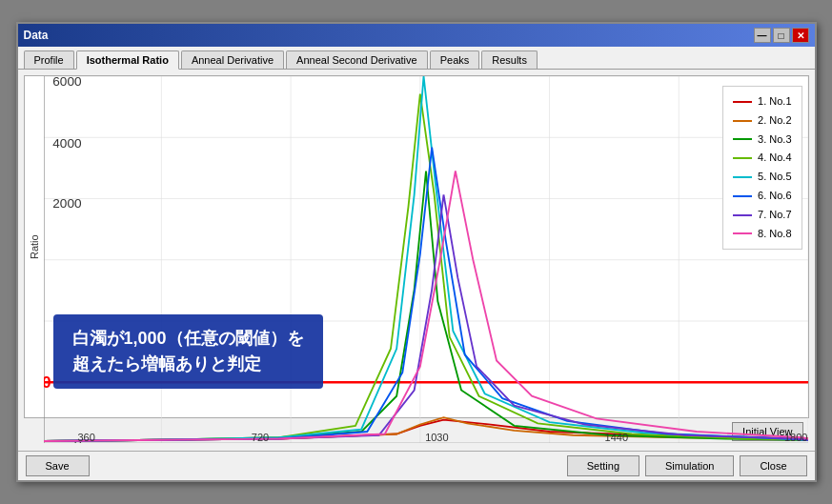 The width and height of the screenshot is (832, 504). Describe the element at coordinates (762, 168) in the screenshot. I see `chart-legend: 1. No.1 2. No.2 3. No.3 4. No.4 5. No.5` at that location.